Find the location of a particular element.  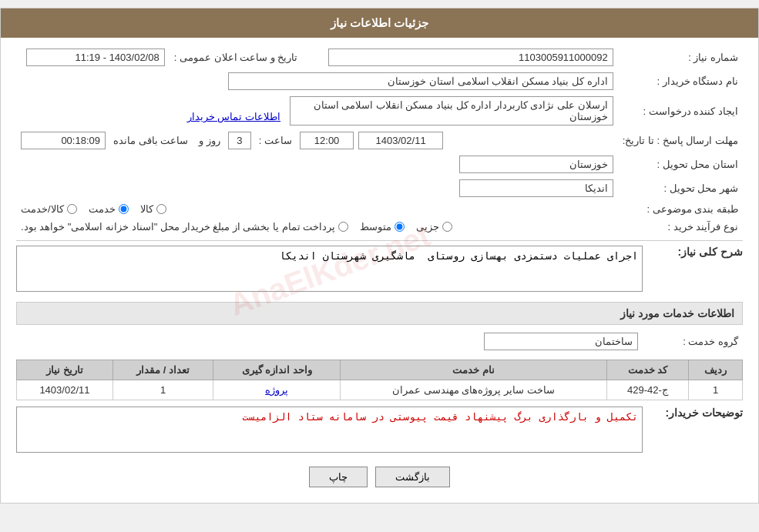

mohlat-date-value: 1403/02/11 is located at coordinates (401, 140).